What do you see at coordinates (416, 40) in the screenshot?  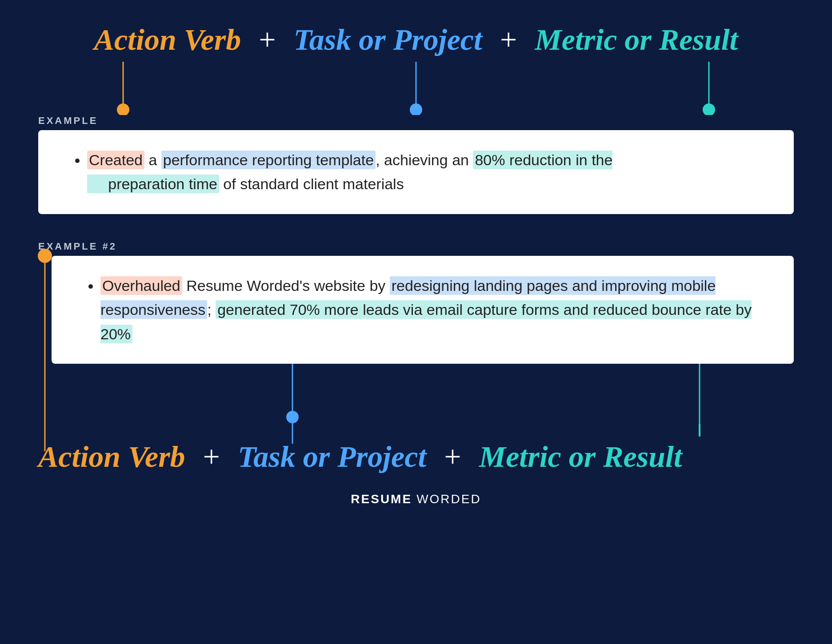 I see `top-header-row: Action Verb + Task or Project + Metric o…` at bounding box center [416, 40].